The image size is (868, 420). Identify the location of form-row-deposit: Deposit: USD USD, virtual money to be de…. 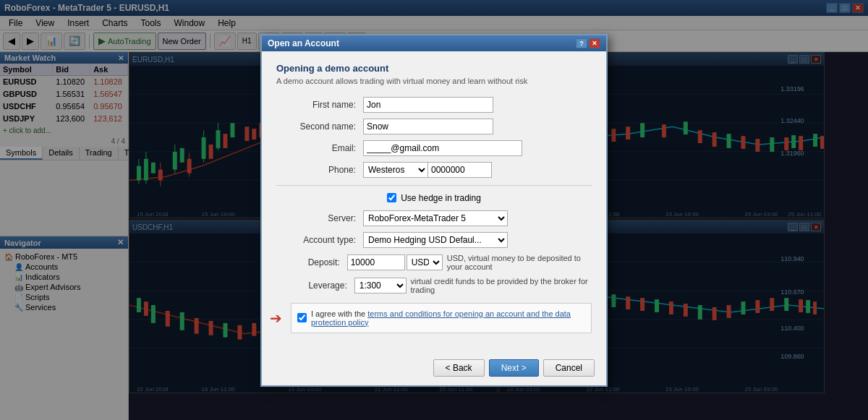
(434, 262).